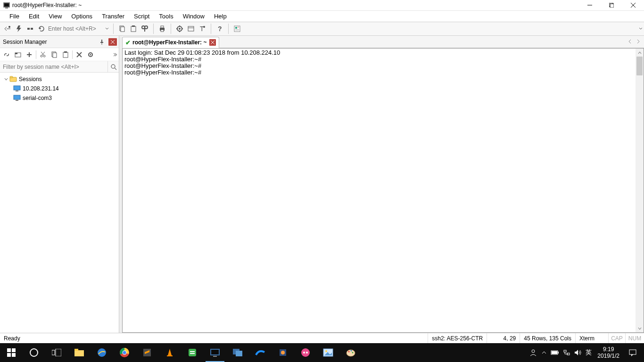 The image size is (644, 362). I want to click on pin-icon, so click(102, 42).